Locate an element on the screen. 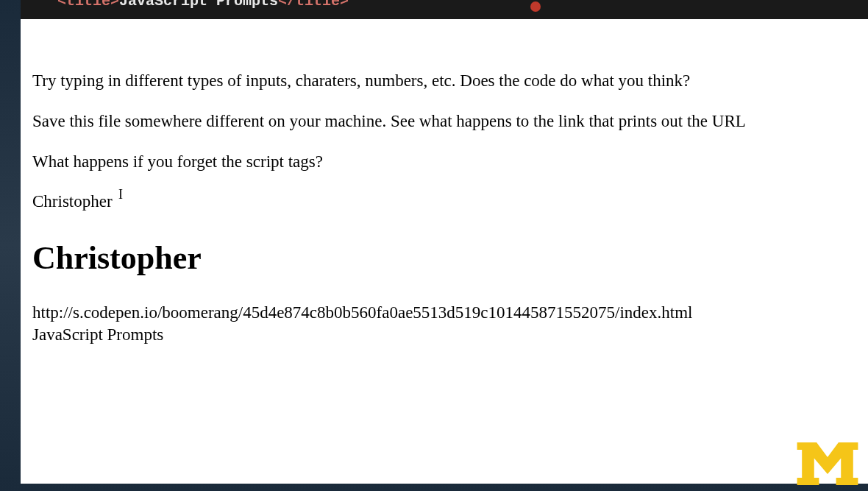 The height and width of the screenshot is (491, 868). editor-tag-close: </title> is located at coordinates (313, 4).